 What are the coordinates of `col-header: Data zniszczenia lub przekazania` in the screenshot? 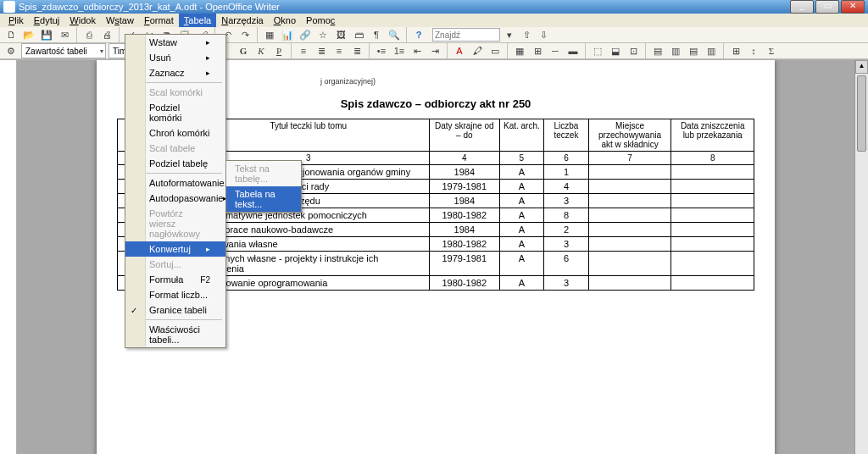 It's located at (713, 136).